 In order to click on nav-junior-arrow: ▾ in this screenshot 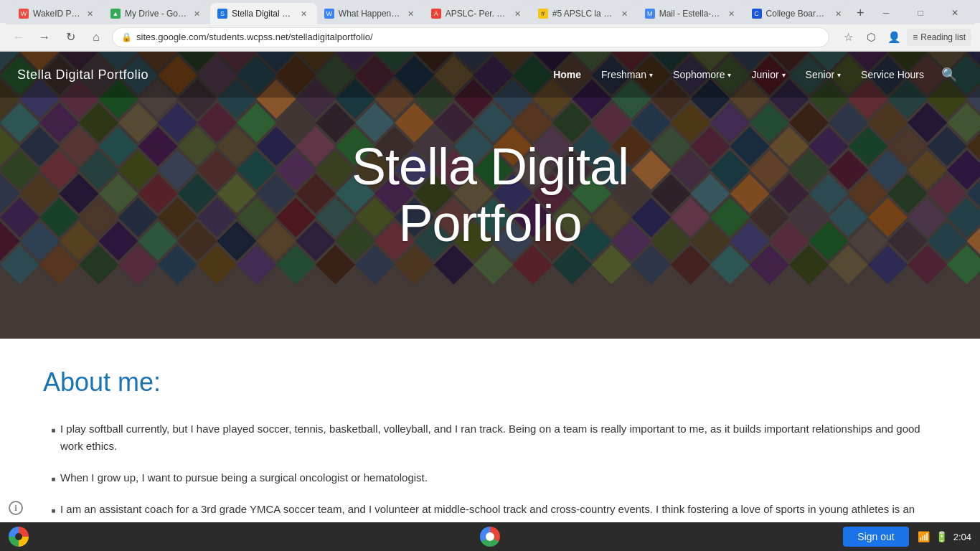, I will do `click(783, 75)`.